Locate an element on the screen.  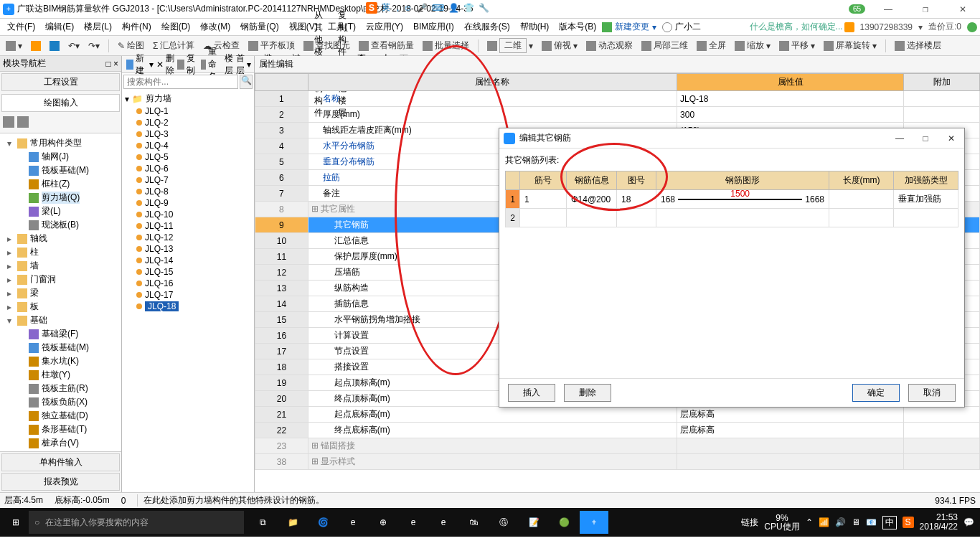
menu-bim: BIM应用(I) is located at coordinates (433, 27).